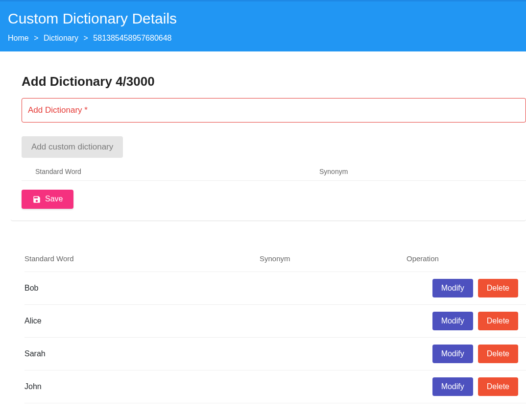 This screenshot has height=420, width=526. I want to click on cell-standard-word: John, so click(142, 387).